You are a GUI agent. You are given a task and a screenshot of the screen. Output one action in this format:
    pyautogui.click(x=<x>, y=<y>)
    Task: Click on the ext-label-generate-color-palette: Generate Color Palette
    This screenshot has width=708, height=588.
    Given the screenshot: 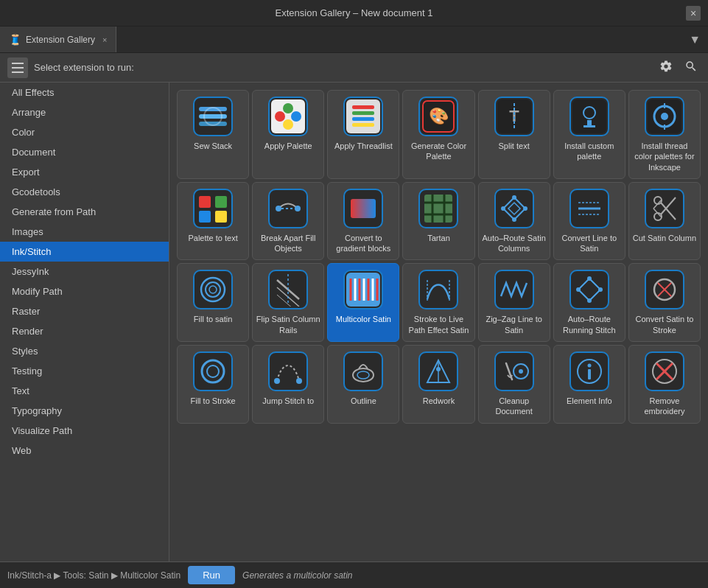 What is the action you would take?
    pyautogui.click(x=438, y=152)
    